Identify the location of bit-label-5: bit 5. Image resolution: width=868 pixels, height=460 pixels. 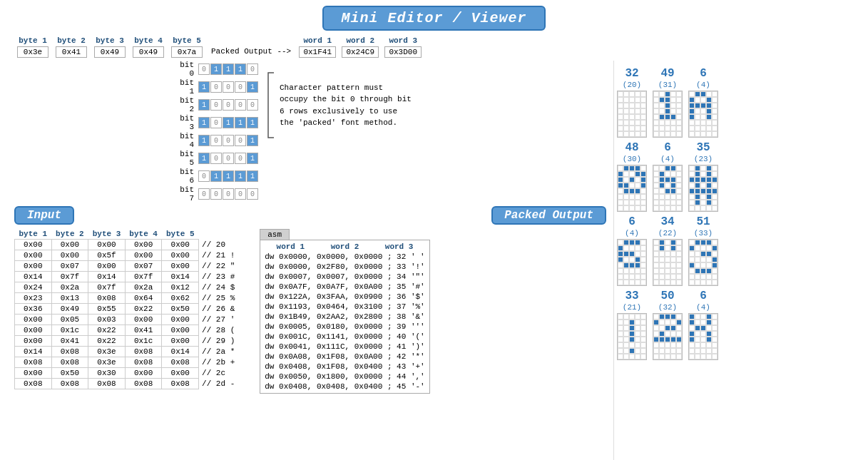
(185, 158).